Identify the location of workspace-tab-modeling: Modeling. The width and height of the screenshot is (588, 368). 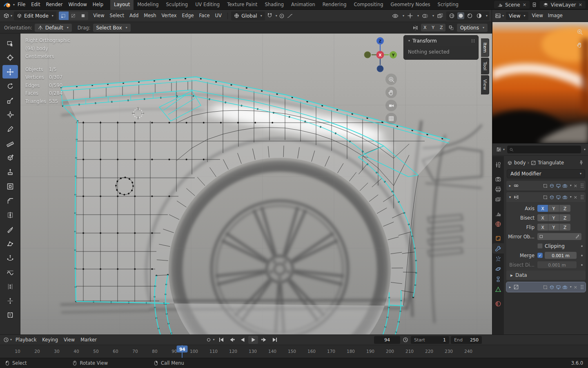
(148, 5).